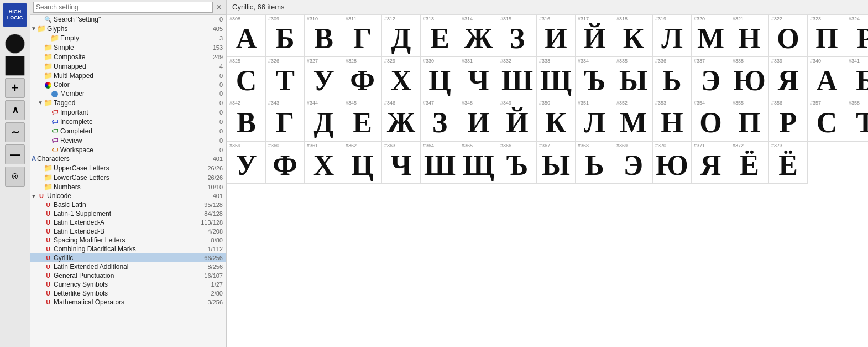  I want to click on glyph-cell: #326 Т, so click(285, 78).